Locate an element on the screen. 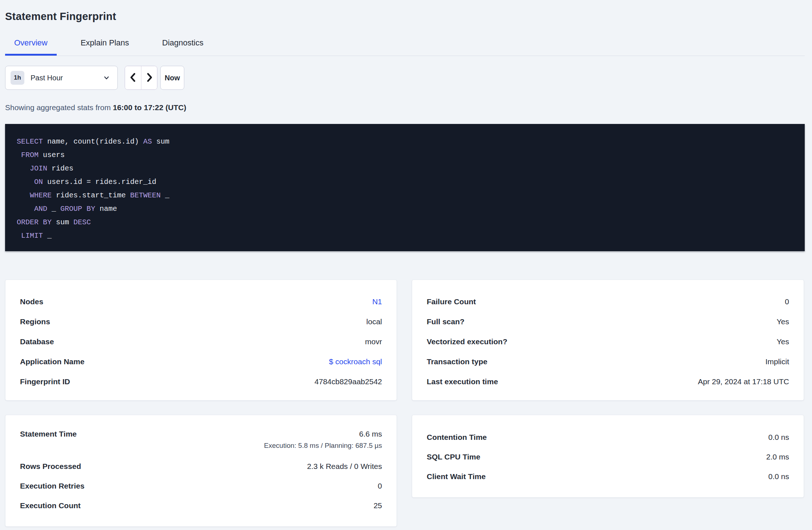  performance-card-right: Contention Time 0.0 ns SQL CPU Time 2.0 … is located at coordinates (608, 456).